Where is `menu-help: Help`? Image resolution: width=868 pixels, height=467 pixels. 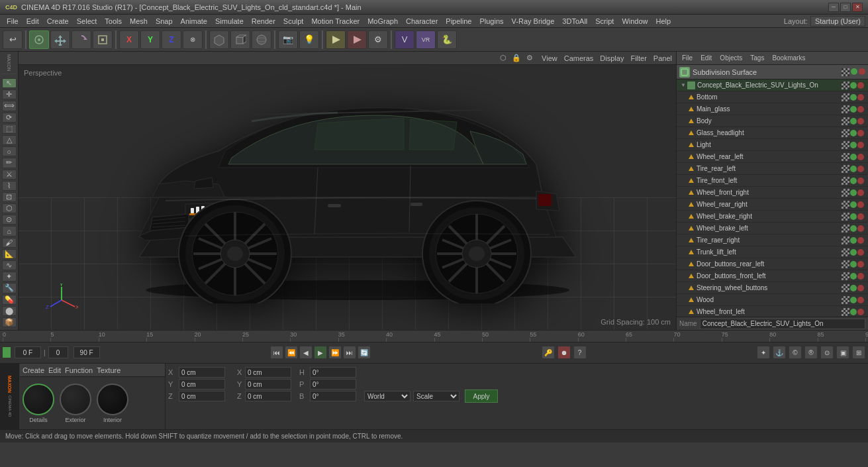 menu-help: Help is located at coordinates (663, 21).